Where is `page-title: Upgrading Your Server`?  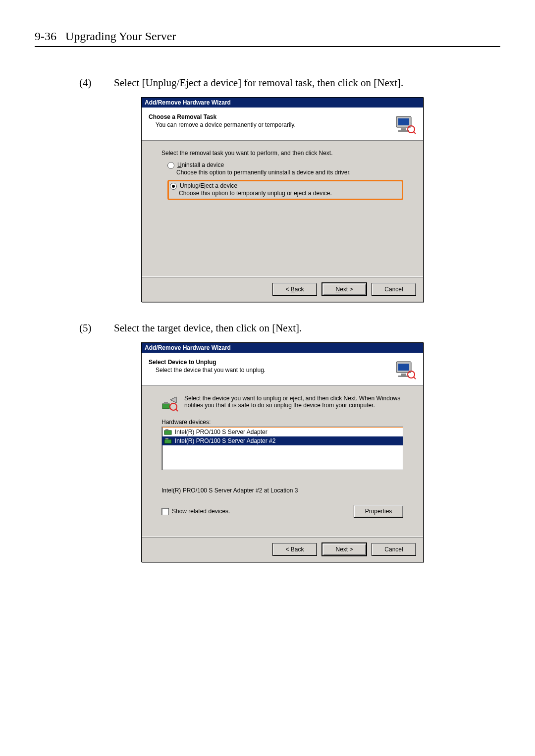 page-title: Upgrading Your Server is located at coordinates (121, 37).